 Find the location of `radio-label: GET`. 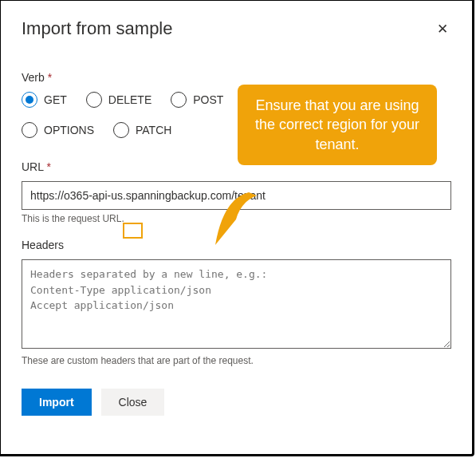

radio-label: GET is located at coordinates (56, 100).